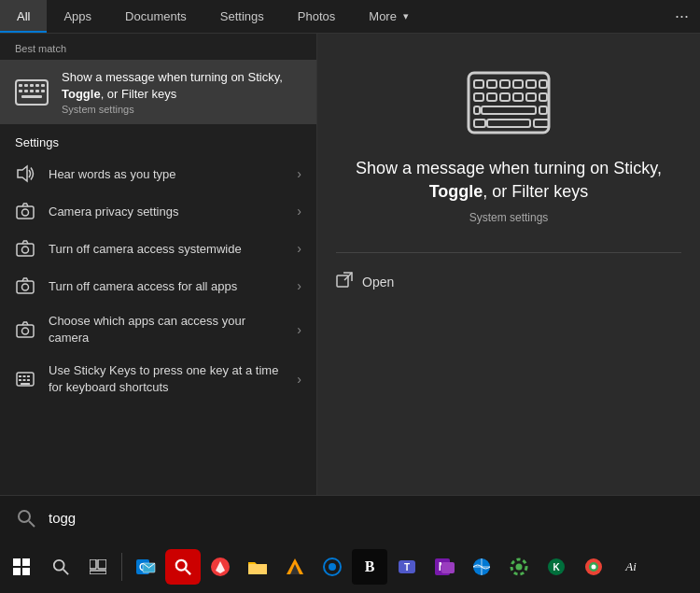 The height and width of the screenshot is (593, 700). What do you see at coordinates (295, 567) in the screenshot?
I see `taskbar-vlc-icon` at bounding box center [295, 567].